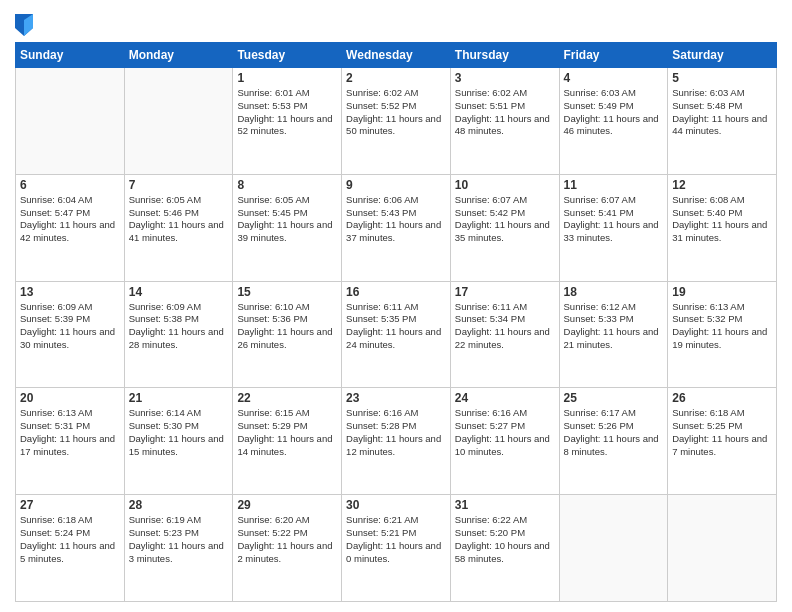 This screenshot has height=612, width=792. I want to click on cell-text: Sunrise: 6:20 AMSunset: 5:22 PMDaylight:…, so click(287, 540).